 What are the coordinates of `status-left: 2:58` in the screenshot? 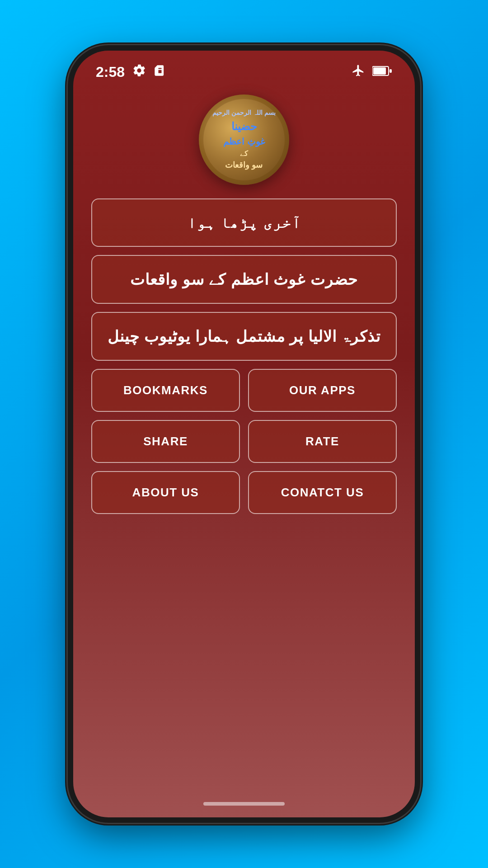 It's located at (131, 72).